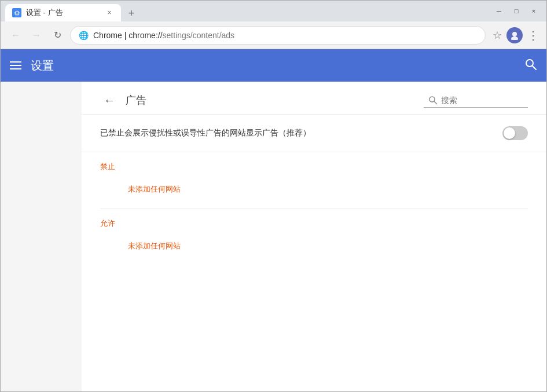 The image size is (547, 392). What do you see at coordinates (515, 35) in the screenshot?
I see `user-avatar` at bounding box center [515, 35].